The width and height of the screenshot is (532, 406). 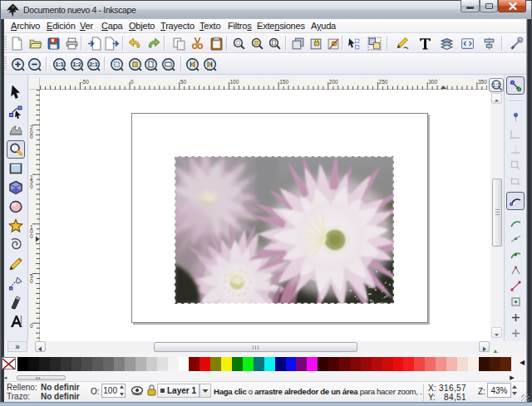 What do you see at coordinates (432, 81) in the screenshot?
I see `svg-text: 300` at bounding box center [432, 81].